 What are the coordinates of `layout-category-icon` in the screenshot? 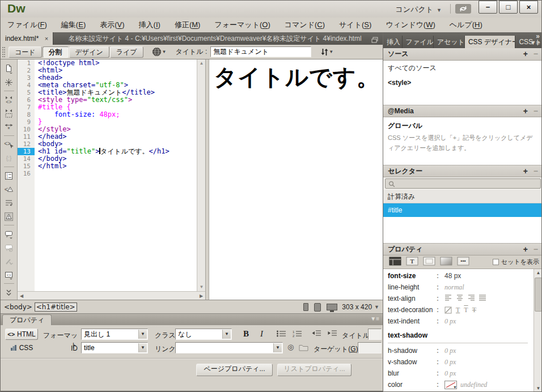 It's located at (395, 262).